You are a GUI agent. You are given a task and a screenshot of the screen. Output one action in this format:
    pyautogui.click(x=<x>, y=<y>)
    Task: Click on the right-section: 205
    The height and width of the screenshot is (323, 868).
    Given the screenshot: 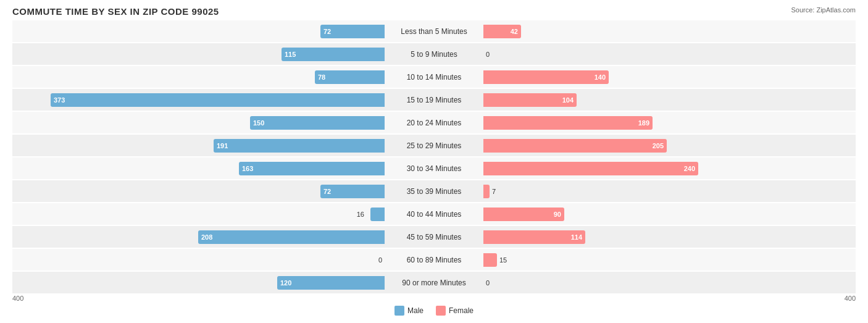 What is the action you would take?
    pyautogui.click(x=669, y=146)
    